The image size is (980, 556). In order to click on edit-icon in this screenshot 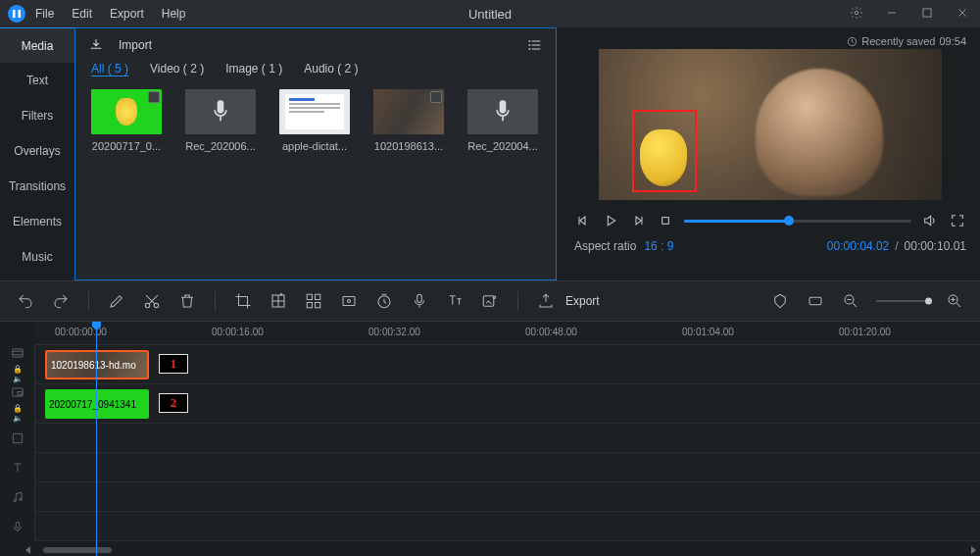, I will do `click(117, 301)`.